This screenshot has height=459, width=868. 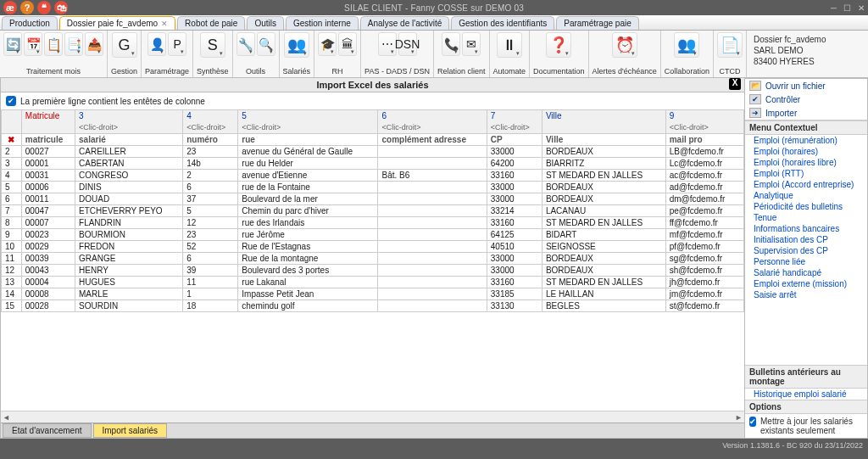 What do you see at coordinates (47, 199) in the screenshot?
I see `cell: 00011` at bounding box center [47, 199].